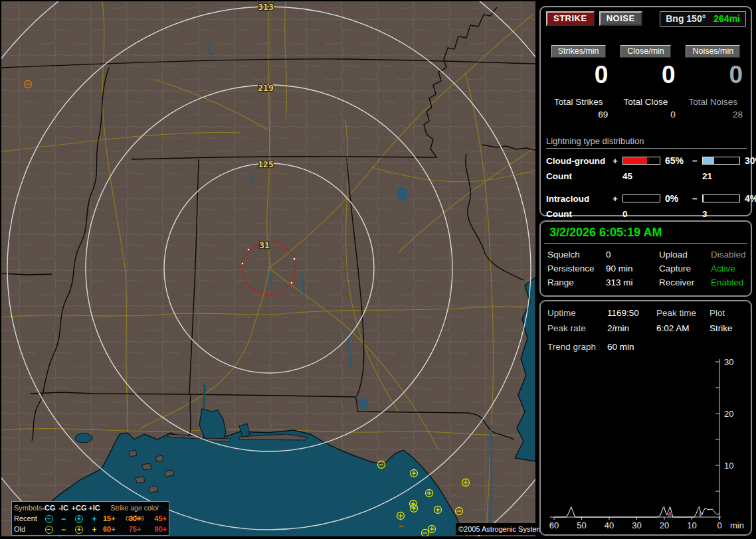 This screenshot has height=539, width=756. I want to click on ic-negative-count: 3, so click(722, 214).